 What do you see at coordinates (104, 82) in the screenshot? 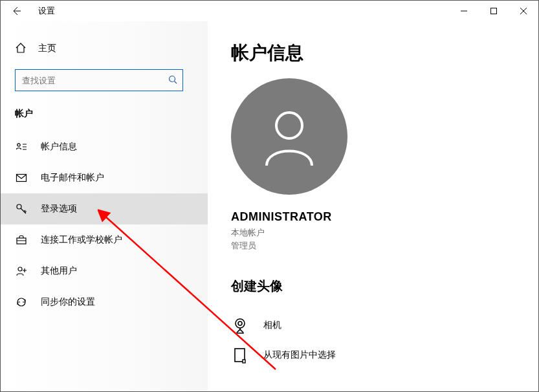
I see `search-wrap` at bounding box center [104, 82].